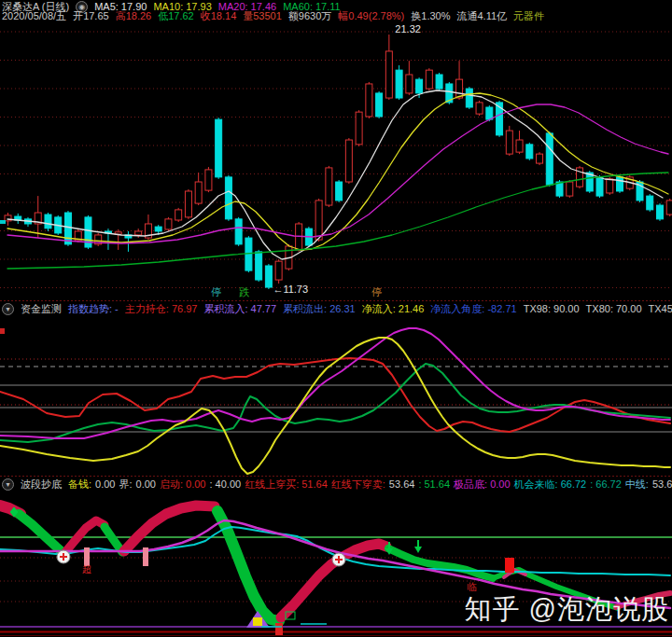 This screenshot has height=637, width=672. What do you see at coordinates (226, 485) in the screenshot?
I see `indicator-token: : 40.00` at bounding box center [226, 485].